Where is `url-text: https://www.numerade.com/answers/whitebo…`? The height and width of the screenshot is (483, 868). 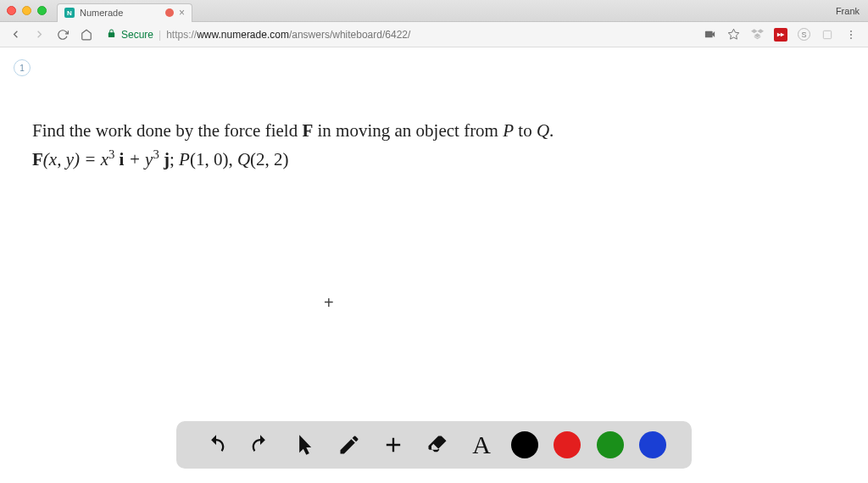
url-text: https://www.numerade.com/answers/whitebo… is located at coordinates (288, 35).